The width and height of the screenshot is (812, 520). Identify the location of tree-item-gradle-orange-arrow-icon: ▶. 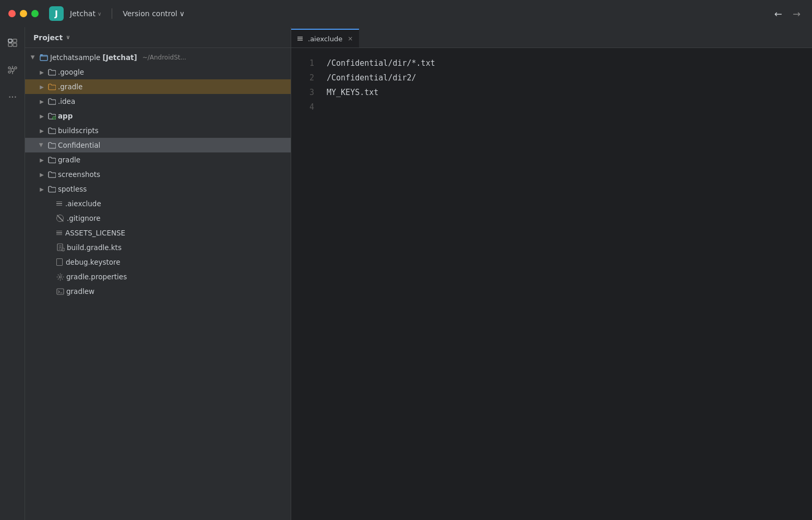
(42, 87).